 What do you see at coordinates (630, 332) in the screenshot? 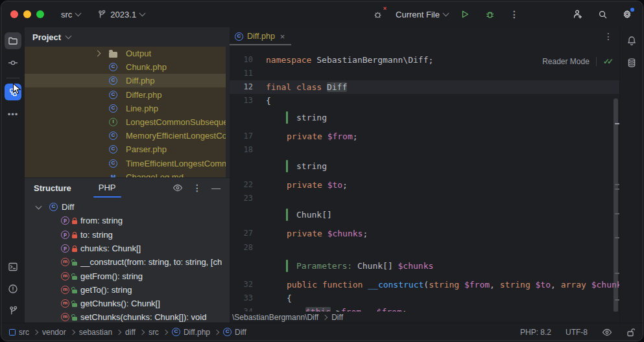
I see `unlocked-padlock-icon` at bounding box center [630, 332].